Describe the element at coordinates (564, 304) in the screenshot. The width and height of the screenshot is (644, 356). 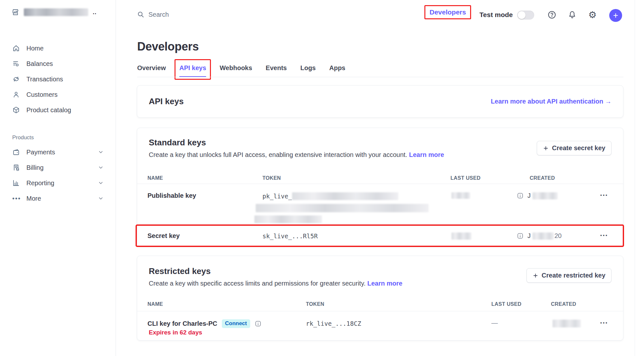
I see `column-header-created: CREATED` at that location.